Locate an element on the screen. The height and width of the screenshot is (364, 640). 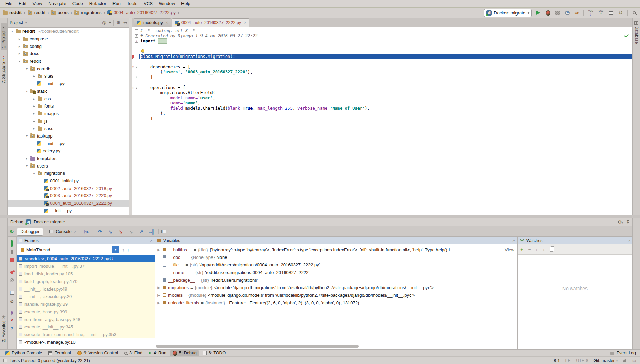
fold-marker-icon: + is located at coordinates (137, 41).